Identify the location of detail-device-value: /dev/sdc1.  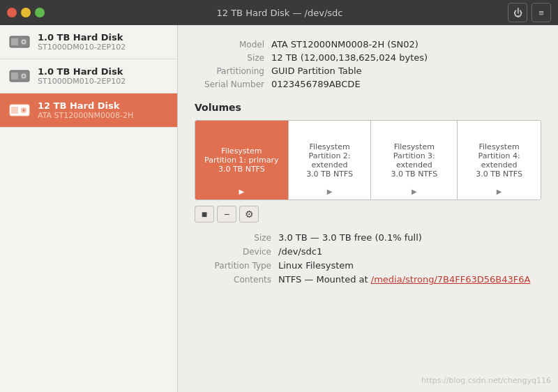
(300, 251).